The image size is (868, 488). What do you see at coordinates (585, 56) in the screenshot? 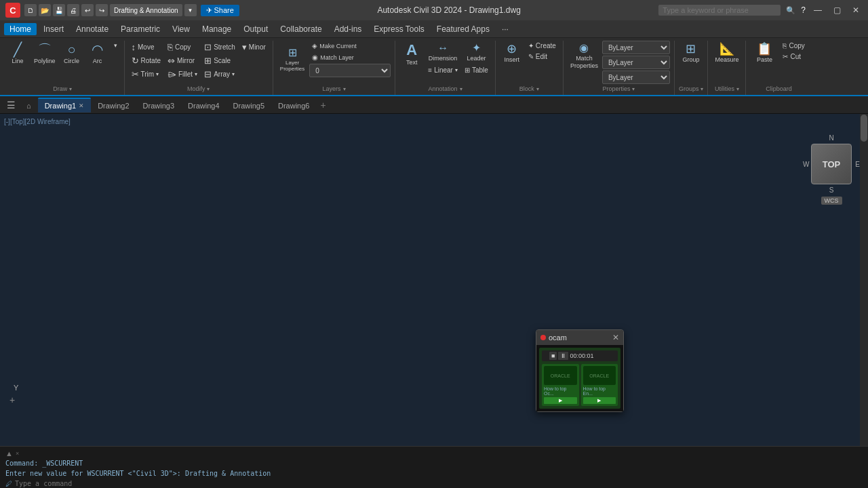
I see `match-properties-button: ◉ MatchProperties` at bounding box center [585, 56].